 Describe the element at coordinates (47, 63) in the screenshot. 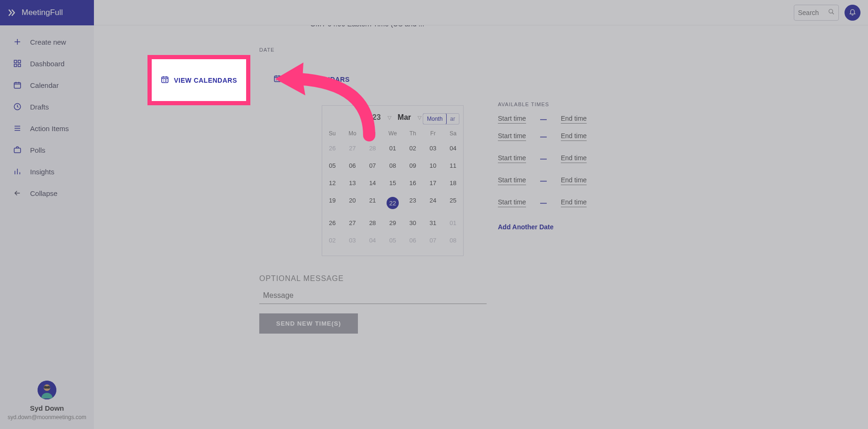

I see `nav-dashboard: Dashboard` at that location.